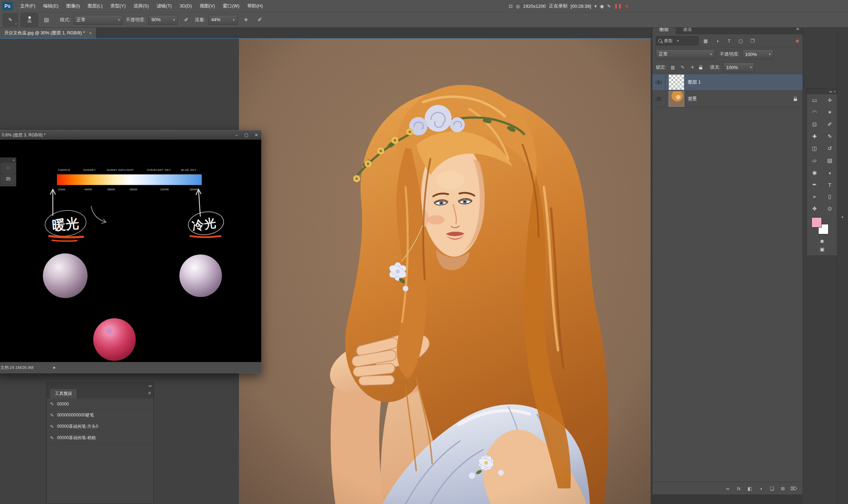  What do you see at coordinates (758, 54) in the screenshot?
I see `layer-opacity-select: 100% ▾` at bounding box center [758, 54].